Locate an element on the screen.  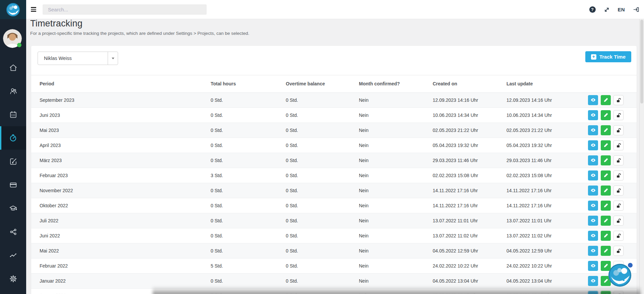
floating-brand-button is located at coordinates (621, 274).